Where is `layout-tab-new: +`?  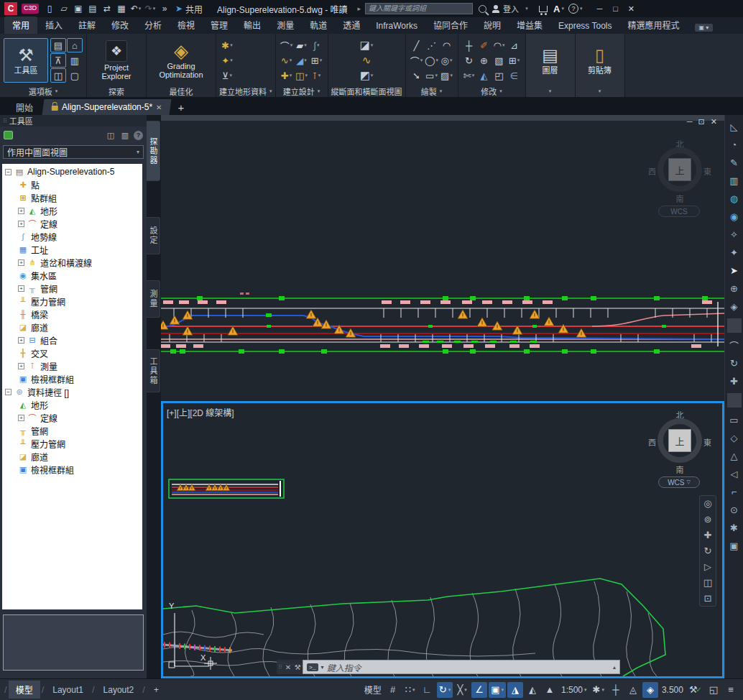
layout-tab-new: + is located at coordinates (157, 690).